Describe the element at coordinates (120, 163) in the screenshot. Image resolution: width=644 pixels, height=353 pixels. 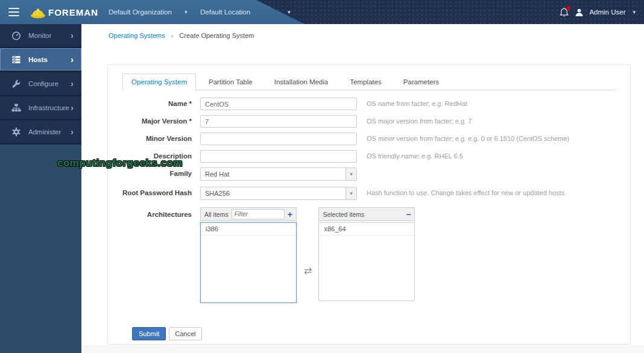
I see `watermark-text: computingforgeeks.com` at that location.